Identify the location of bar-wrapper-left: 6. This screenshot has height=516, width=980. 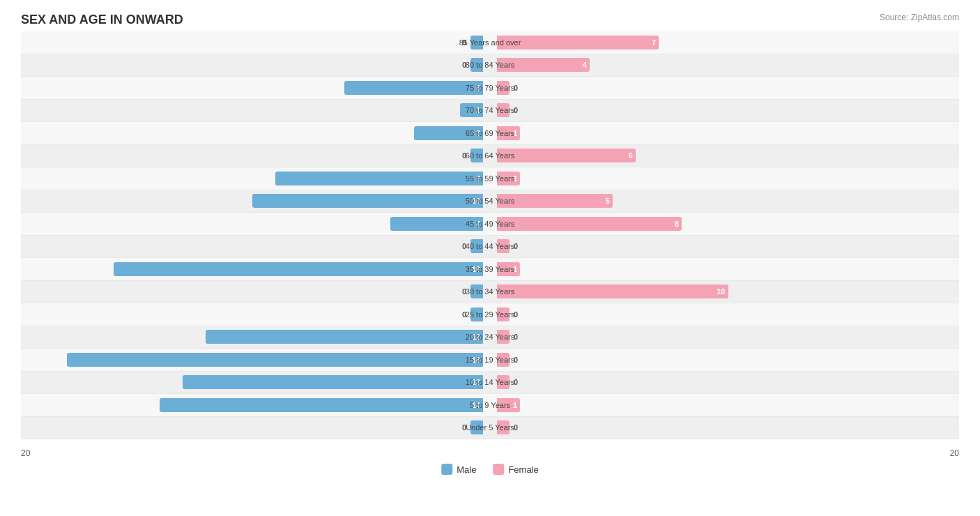
(254, 88).